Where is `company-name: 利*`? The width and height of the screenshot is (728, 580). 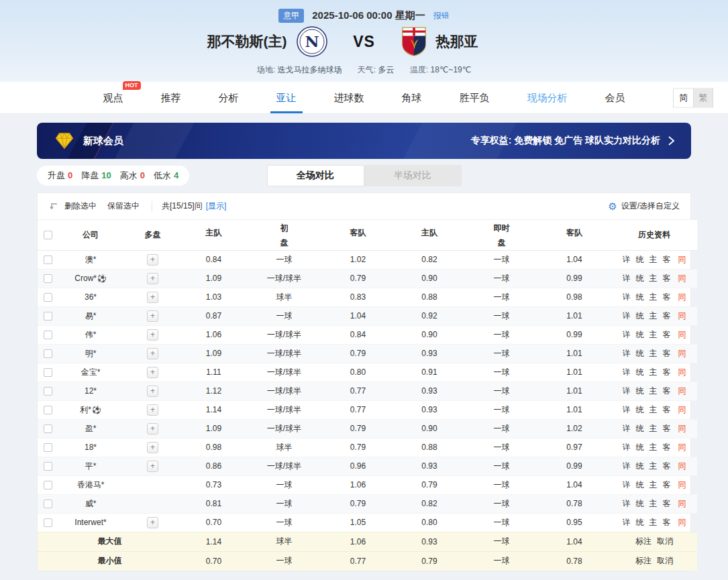
company-name: 利* is located at coordinates (86, 410).